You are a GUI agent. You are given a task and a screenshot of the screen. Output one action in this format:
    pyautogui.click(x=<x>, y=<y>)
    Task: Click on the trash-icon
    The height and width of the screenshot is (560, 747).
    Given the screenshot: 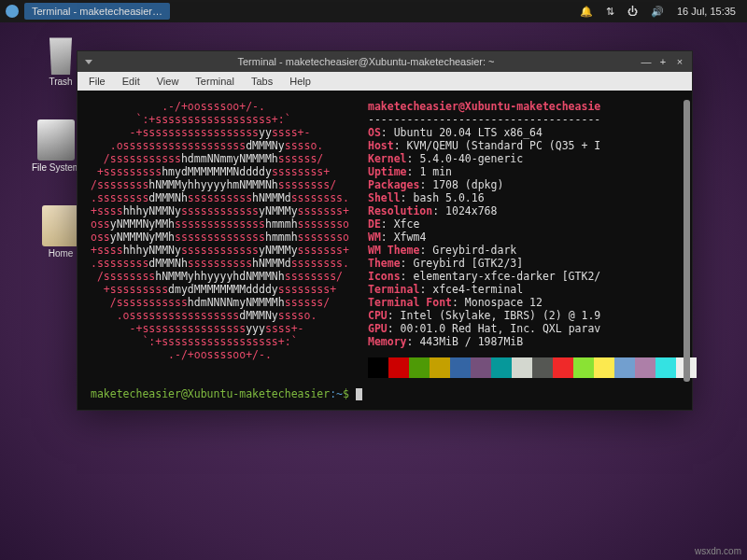 What is the action you would take?
    pyautogui.click(x=61, y=54)
    